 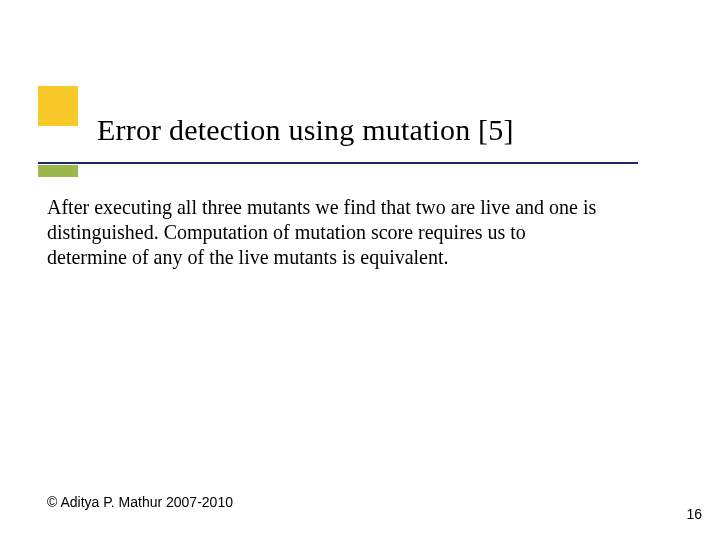 What do you see at coordinates (58, 106) in the screenshot?
I see `accent-yellow-square` at bounding box center [58, 106].